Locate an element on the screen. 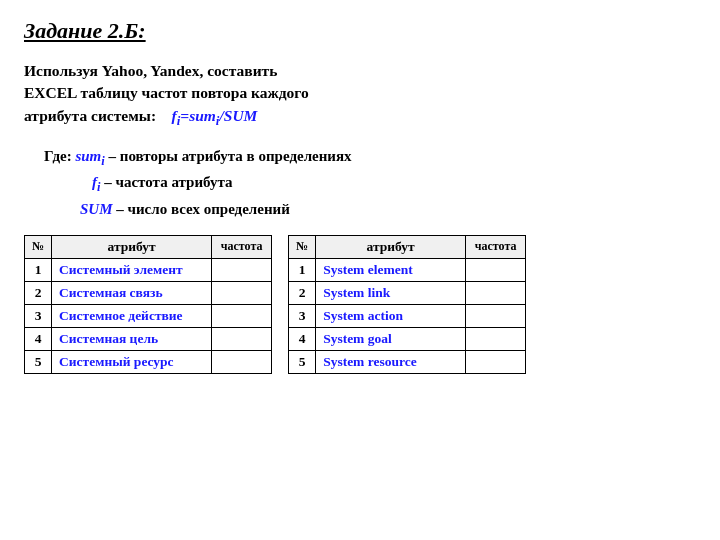 The height and width of the screenshot is (540, 720). definitions-block: Где: sumi – повторы атрибута в определен… is located at coordinates (360, 183).